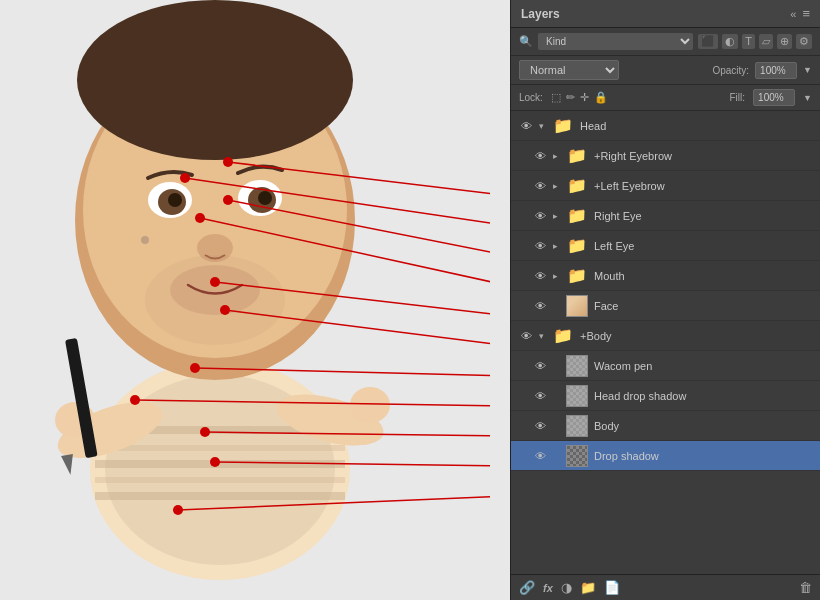 The width and height of the screenshot is (820, 600). What do you see at coordinates (540, 276) in the screenshot?
I see `visibility-toggle-mouth: 👁` at bounding box center [540, 276].